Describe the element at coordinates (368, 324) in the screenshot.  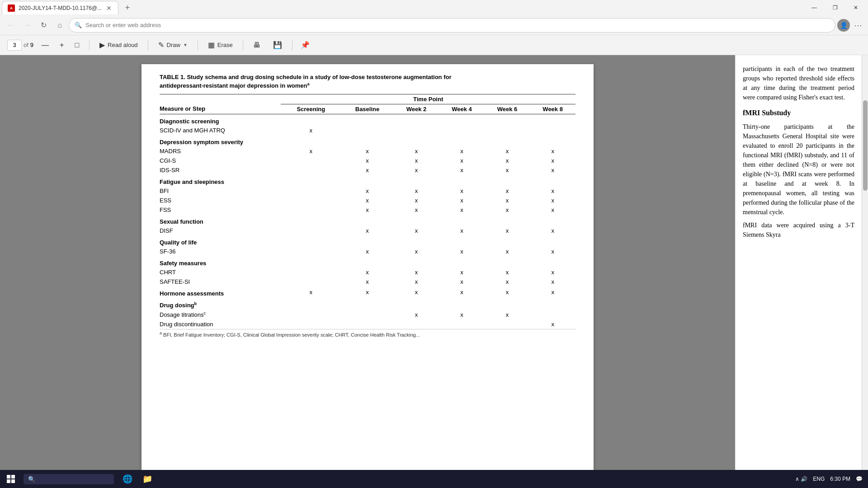
I see `table-row: Drug discontinuationx` at that location.